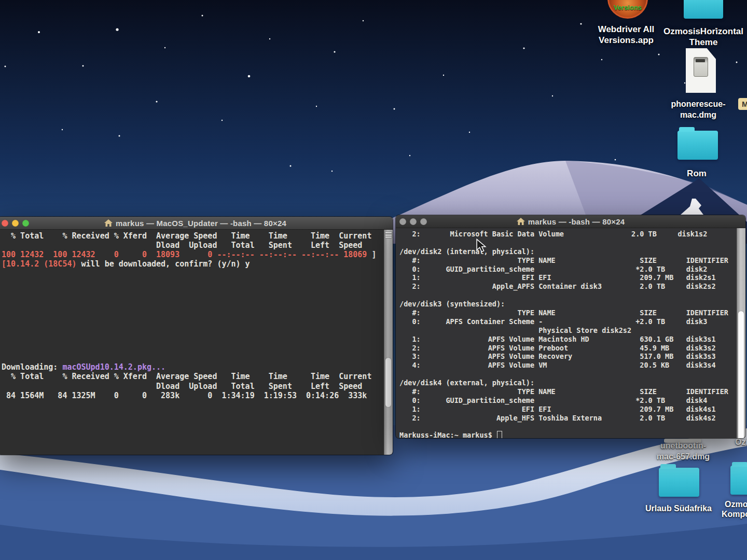 This screenshot has height=560, width=747. Describe the element at coordinates (679, 482) in the screenshot. I see `urlaub-folder-icon` at that location.